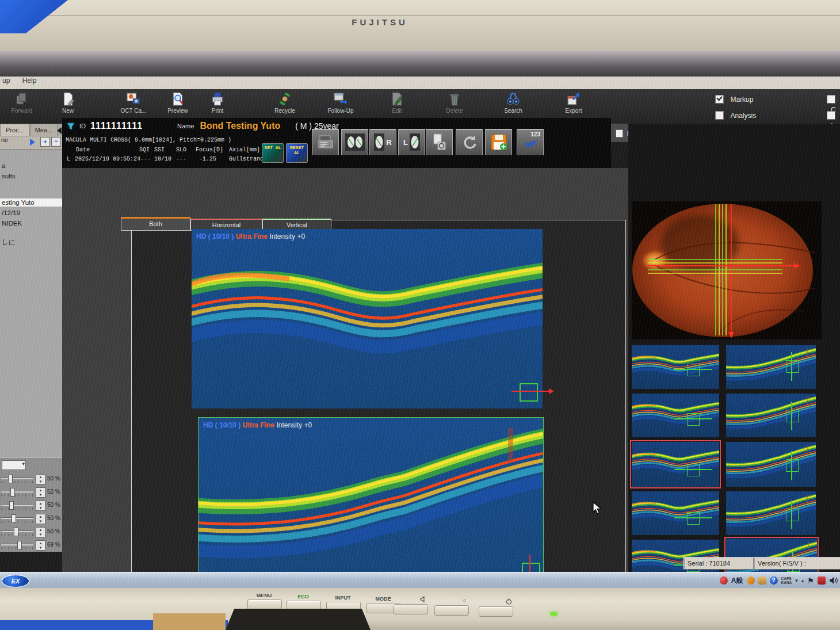  What do you see at coordinates (32, 223) in the screenshot?
I see `sidebar-item: NIDEK` at bounding box center [32, 223].